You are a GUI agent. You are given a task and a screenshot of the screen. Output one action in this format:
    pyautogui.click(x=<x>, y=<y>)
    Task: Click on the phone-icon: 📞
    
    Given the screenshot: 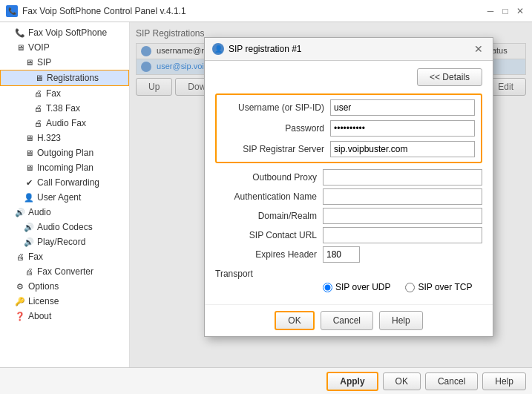 What is the action you would take?
    pyautogui.click(x=20, y=33)
    